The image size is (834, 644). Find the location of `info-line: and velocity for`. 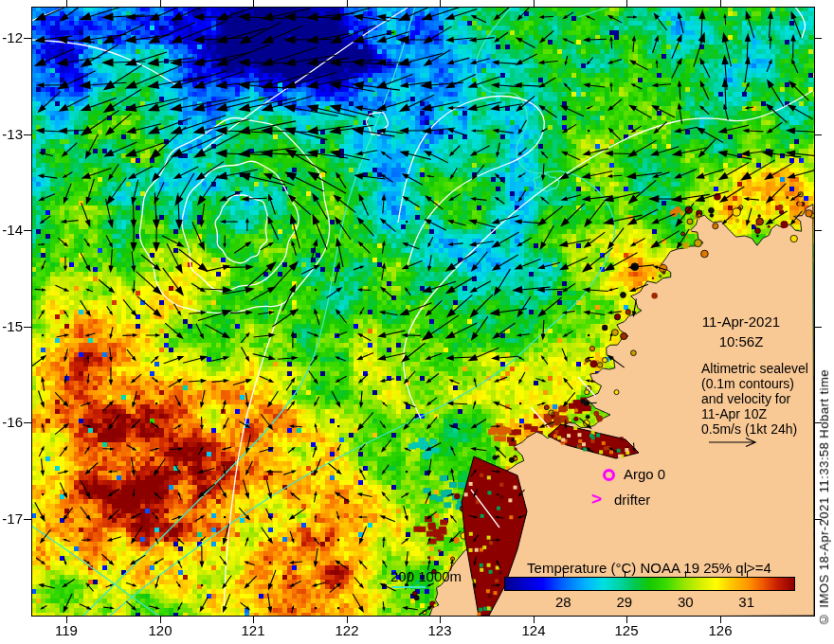

info-line: and velocity for is located at coordinates (754, 399).